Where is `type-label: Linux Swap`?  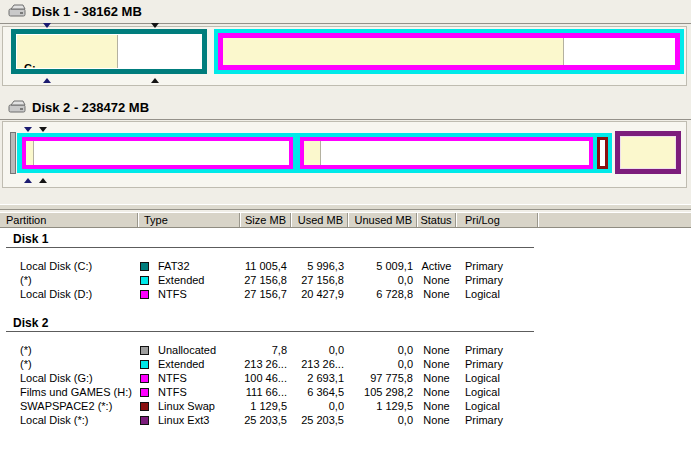
type-label: Linux Swap is located at coordinates (186, 406).